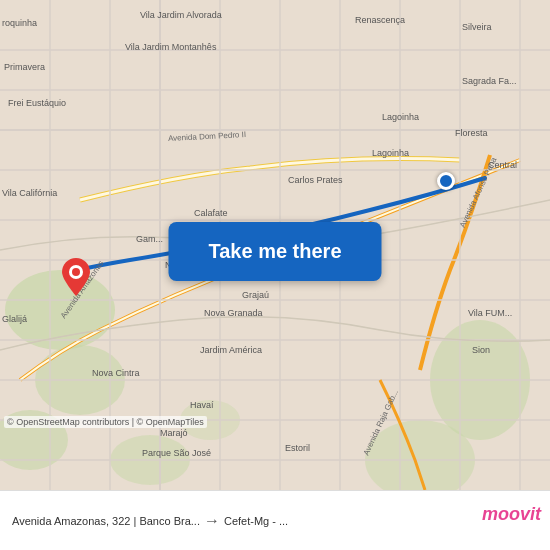 The height and width of the screenshot is (550, 550). I want to click on neighborhood-label: Jardim América, so click(231, 350).